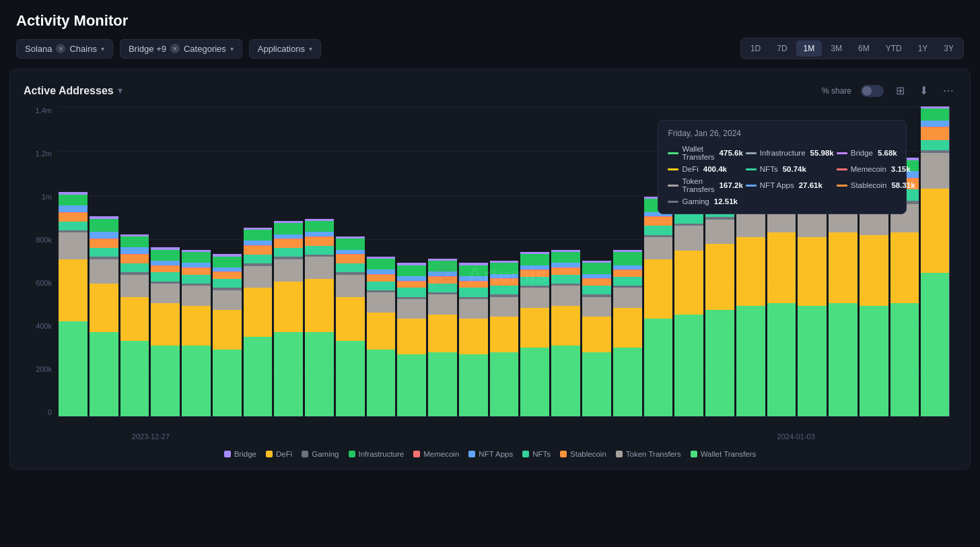 The width and height of the screenshot is (980, 547). What do you see at coordinates (245, 454) in the screenshot?
I see `legend-label: Bridge` at bounding box center [245, 454].